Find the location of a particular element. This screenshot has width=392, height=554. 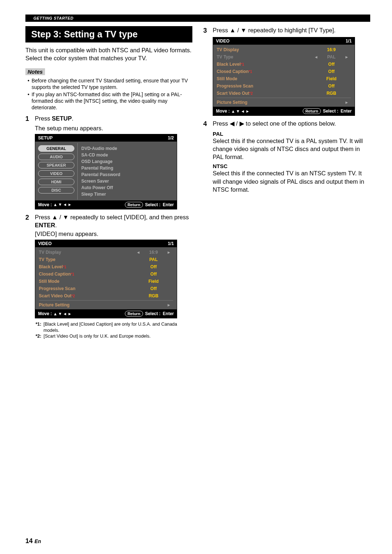

tab-speaker: SPEAKER is located at coordinates (56, 165).